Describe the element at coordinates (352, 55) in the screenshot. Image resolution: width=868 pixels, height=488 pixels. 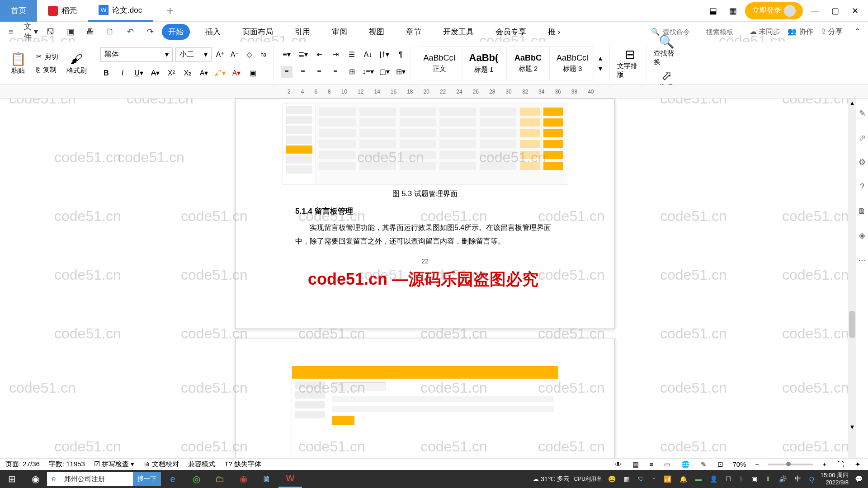
I see `asian-layout-button: ☰` at that location.